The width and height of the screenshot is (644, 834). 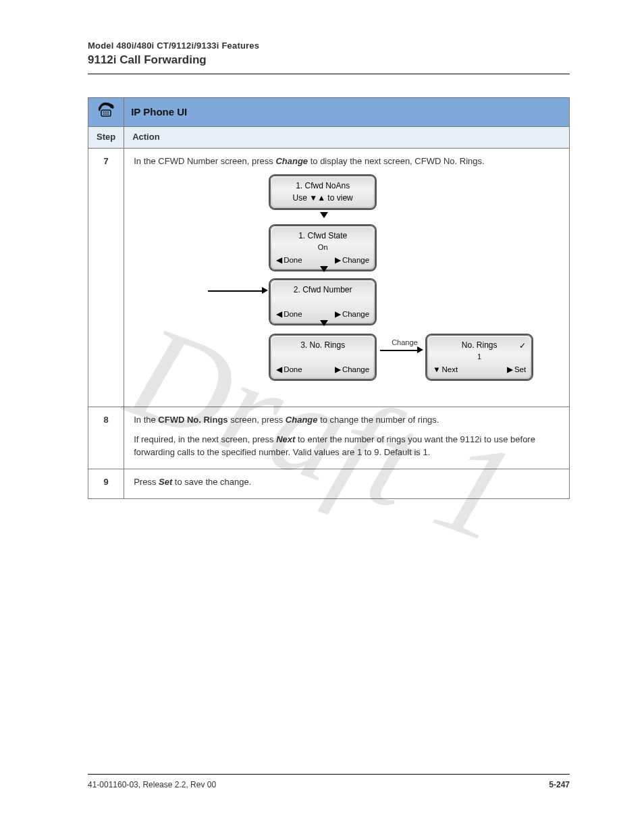 What do you see at coordinates (323, 236) in the screenshot?
I see `s2-line1: 1. Cfwd State` at bounding box center [323, 236].